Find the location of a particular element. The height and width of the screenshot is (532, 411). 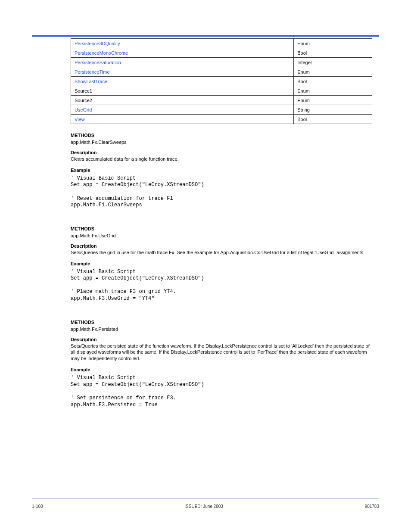

methods-table: Persistence3DQualityEnumPersistenceMonoC… is located at coordinates (221, 81).